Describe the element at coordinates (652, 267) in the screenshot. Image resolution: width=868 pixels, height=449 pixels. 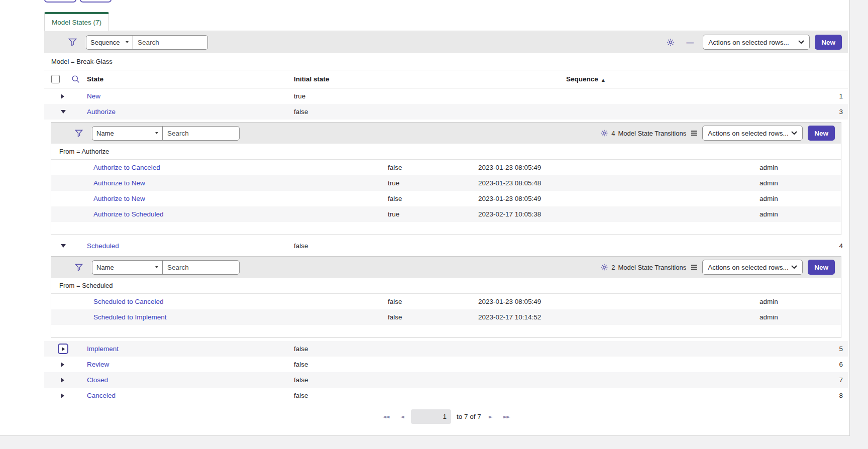
I see `count-label: Model State Transitions` at that location.